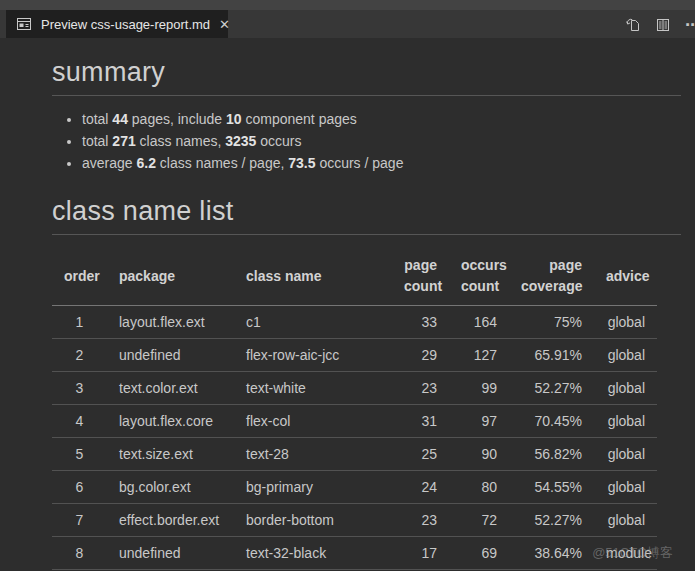  Describe the element at coordinates (80, 322) in the screenshot. I see `cell-order: 1` at that location.